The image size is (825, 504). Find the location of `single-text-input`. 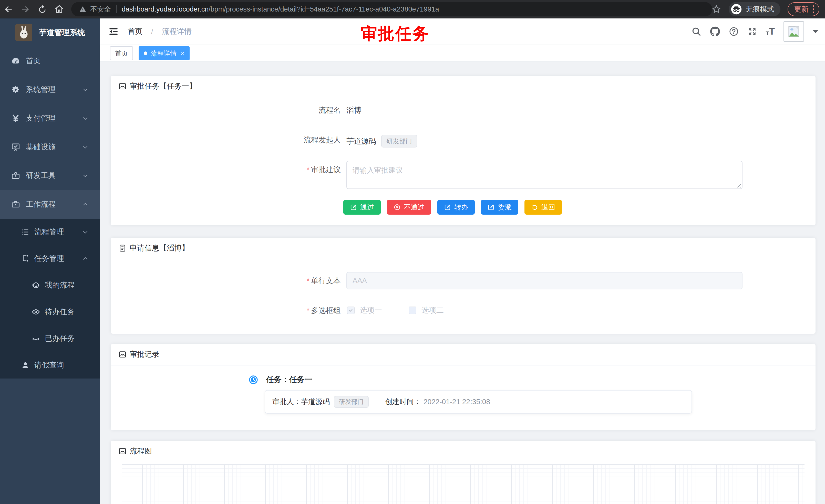

single-text-input is located at coordinates (544, 281).